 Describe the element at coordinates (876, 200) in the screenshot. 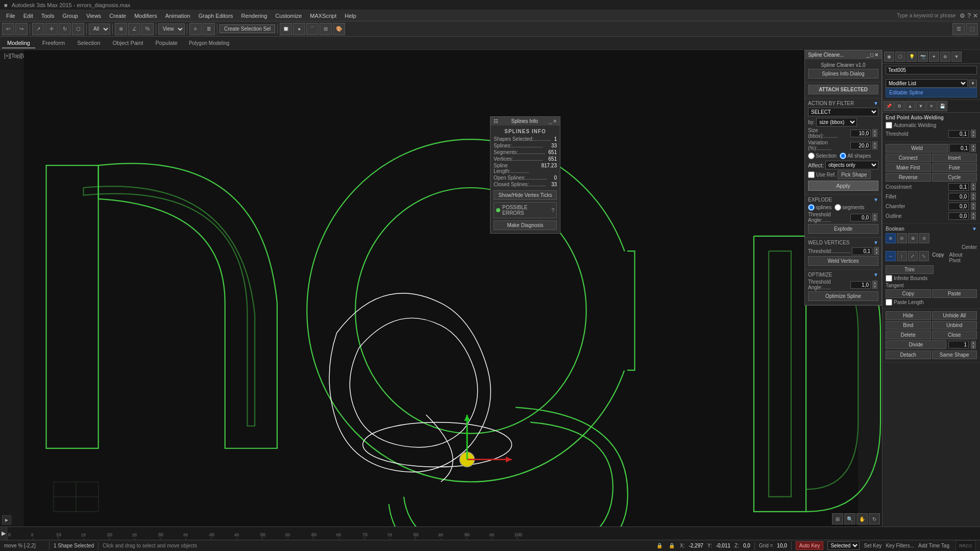

I see `sc-explode-info: ▼` at that location.